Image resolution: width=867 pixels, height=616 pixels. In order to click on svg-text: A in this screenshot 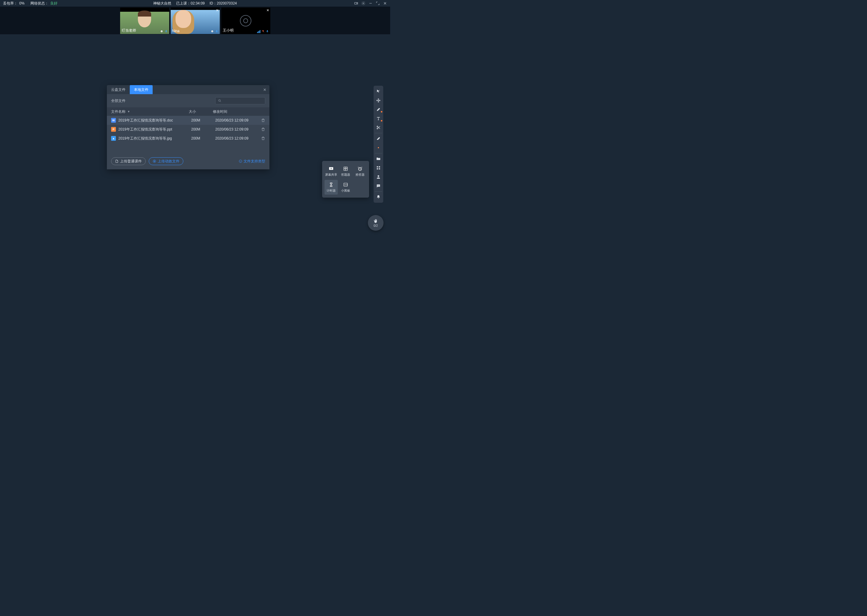, I will do `click(345, 168)`.